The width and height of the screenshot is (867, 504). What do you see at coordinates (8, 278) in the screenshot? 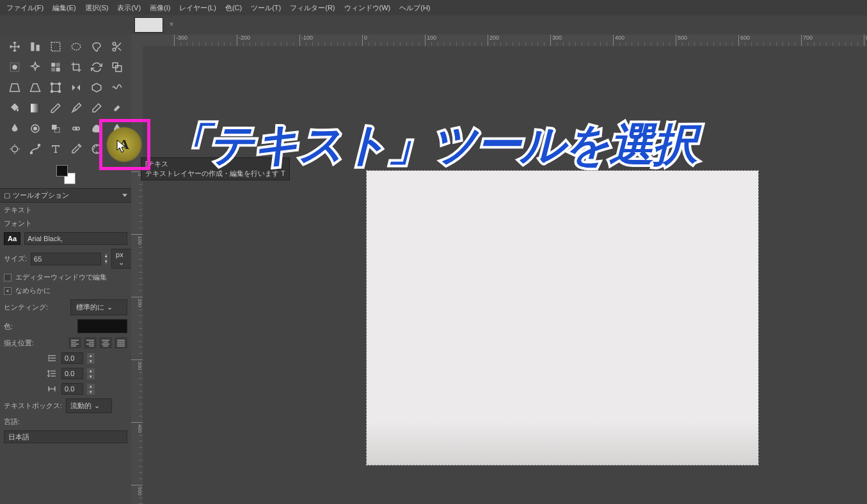
I see `editor-window-checkbox` at bounding box center [8, 278].